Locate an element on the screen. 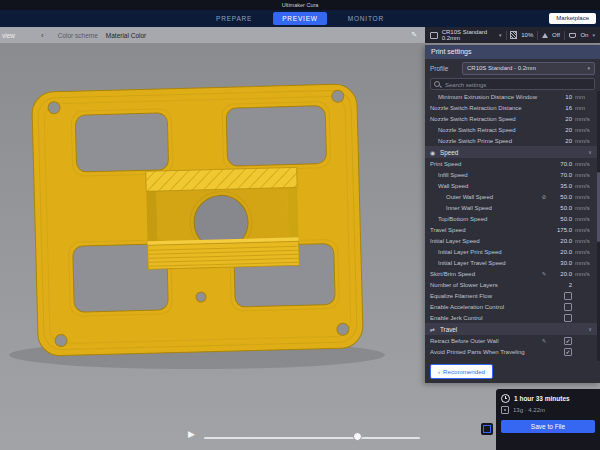 Image resolution: width=600 pixels, height=450 pixels. preview-stage-button is located at coordinates (487, 429).